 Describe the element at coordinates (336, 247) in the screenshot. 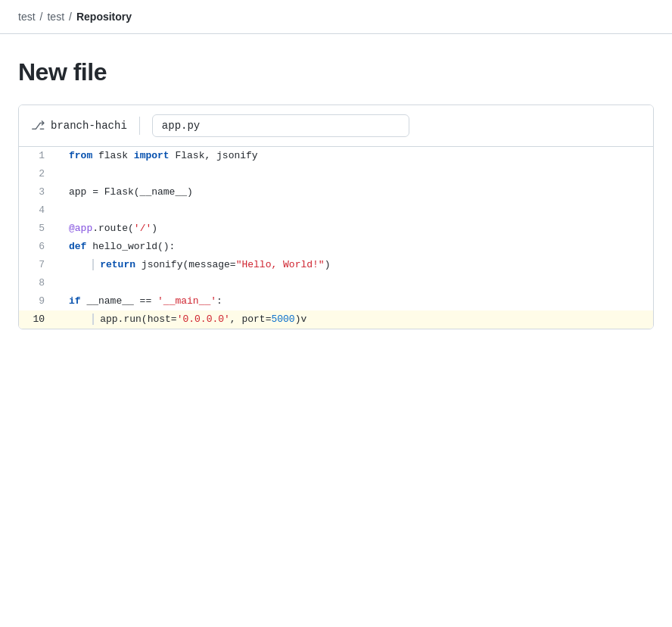

I see `code-line-6: 6 def hello_world():` at that location.